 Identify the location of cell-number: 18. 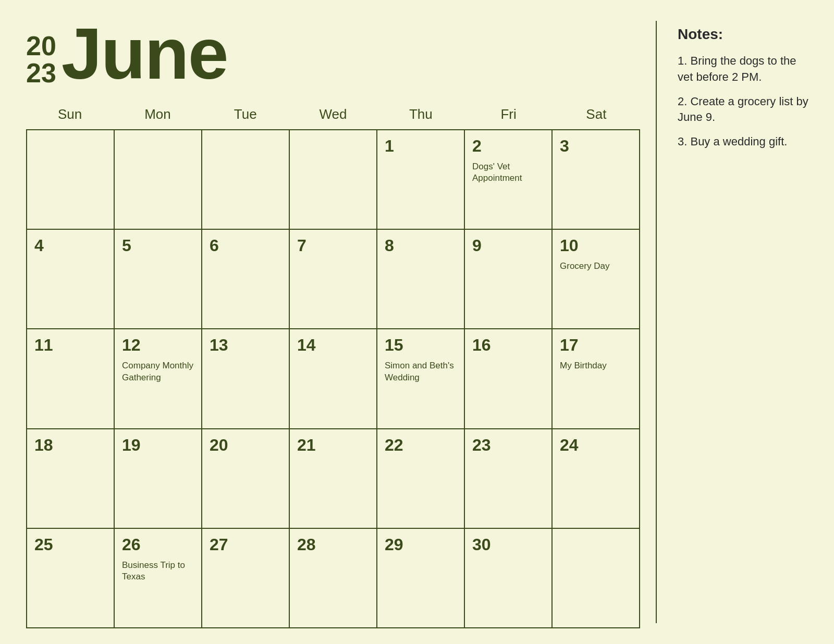
(70, 445).